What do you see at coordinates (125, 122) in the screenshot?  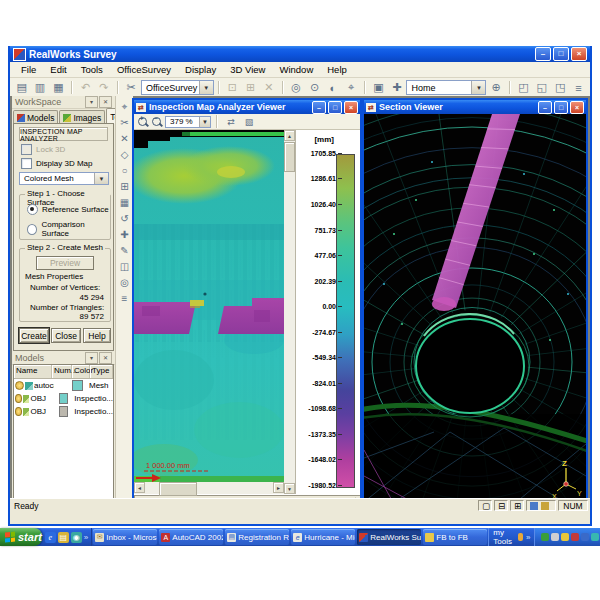 I see `cut-tool-icon: ✂` at bounding box center [125, 122].